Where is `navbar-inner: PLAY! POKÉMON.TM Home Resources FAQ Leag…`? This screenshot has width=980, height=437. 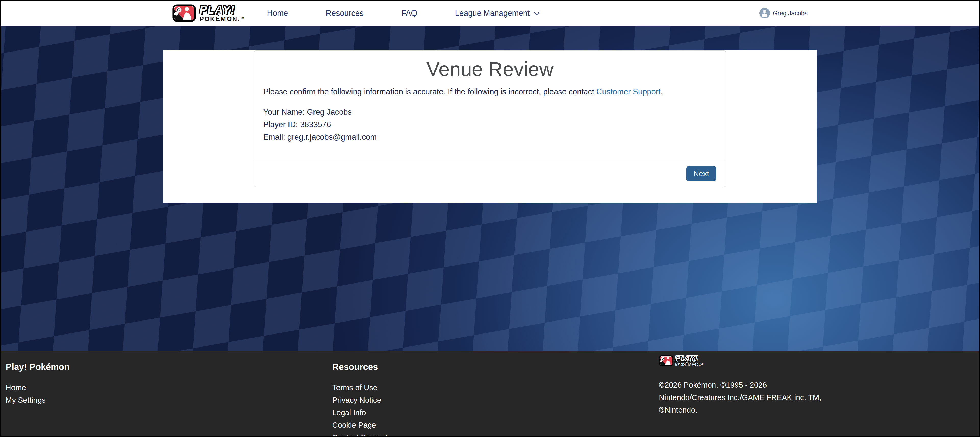 navbar-inner: PLAY! POKÉMON.TM Home Resources FAQ Leag… is located at coordinates (490, 13).